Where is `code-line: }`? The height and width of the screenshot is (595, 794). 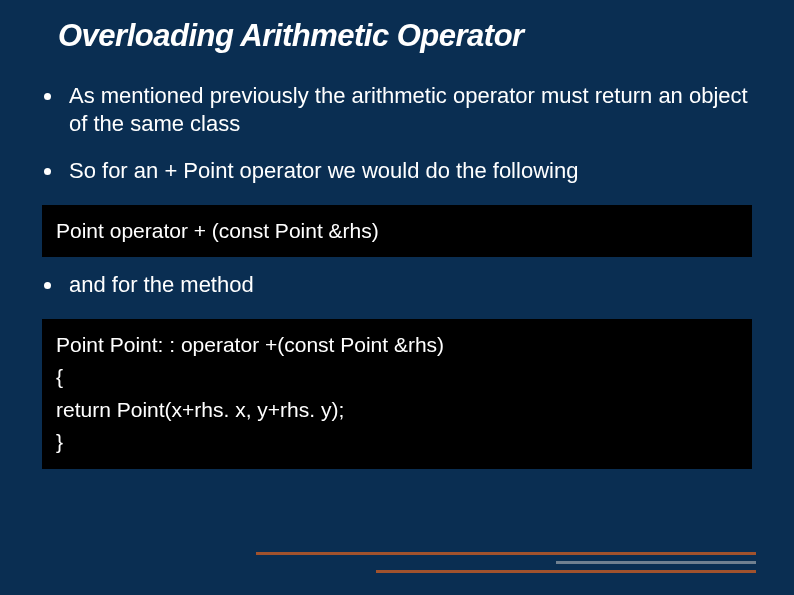 code-line: } is located at coordinates (397, 442).